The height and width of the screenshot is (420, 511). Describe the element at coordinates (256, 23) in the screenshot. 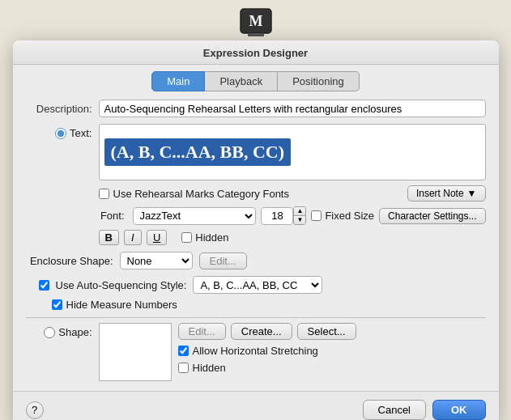

I see `app-logo-icon: M` at that location.